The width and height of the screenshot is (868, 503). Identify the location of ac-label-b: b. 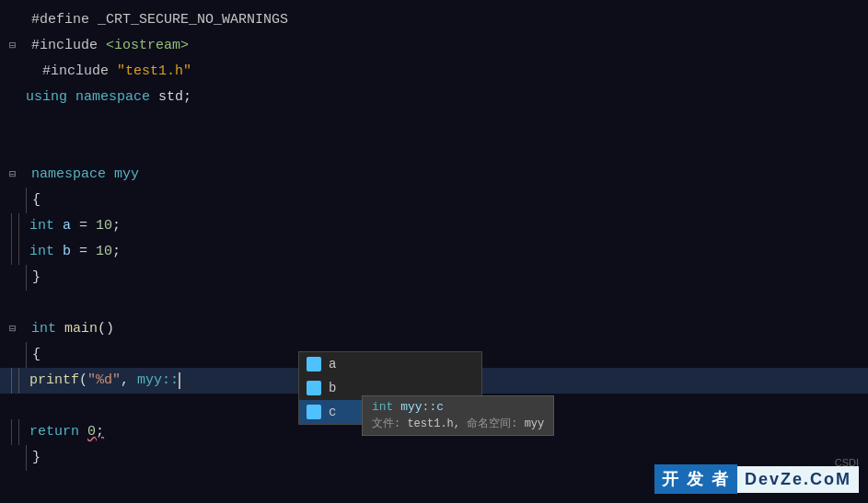
(332, 388).